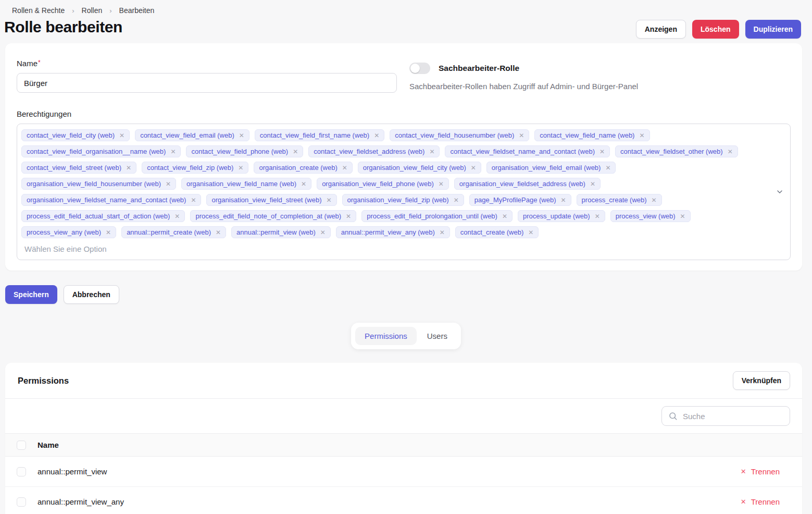  What do you see at coordinates (716, 29) in the screenshot?
I see `delete-button: Löschen` at bounding box center [716, 29].